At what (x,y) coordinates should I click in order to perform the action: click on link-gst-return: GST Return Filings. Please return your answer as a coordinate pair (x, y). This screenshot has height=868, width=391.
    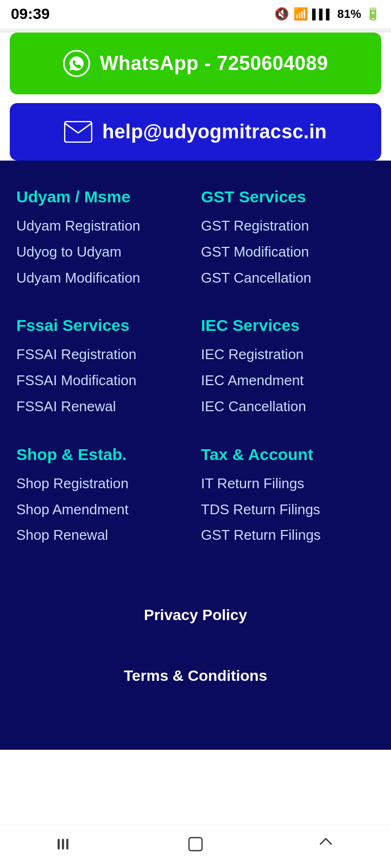
    Looking at the image, I should click on (288, 535).